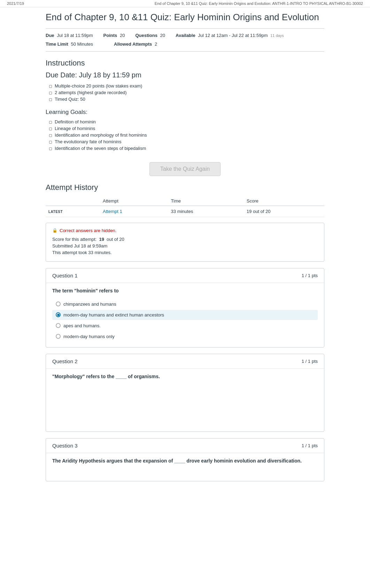  Describe the element at coordinates (57, 44) in the screenshot. I see `time-limit-label: Time Limit` at that location.